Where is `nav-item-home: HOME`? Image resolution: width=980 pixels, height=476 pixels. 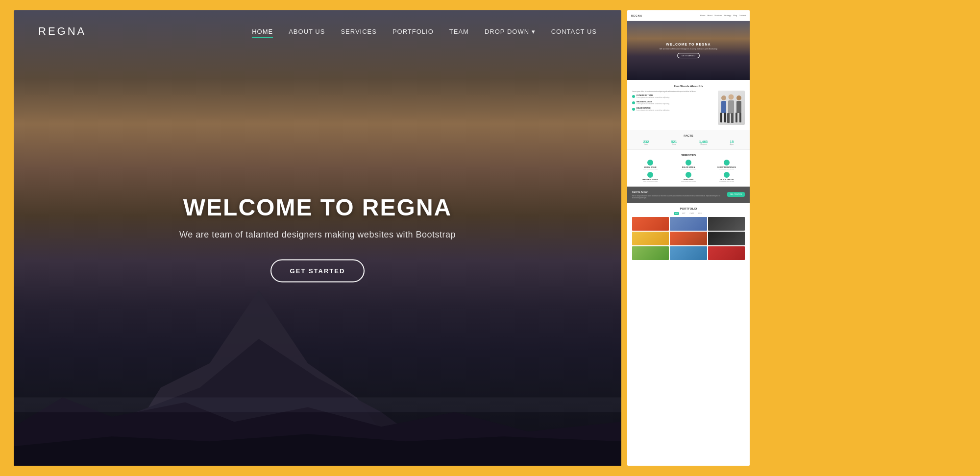 nav-item-home: HOME is located at coordinates (263, 31).